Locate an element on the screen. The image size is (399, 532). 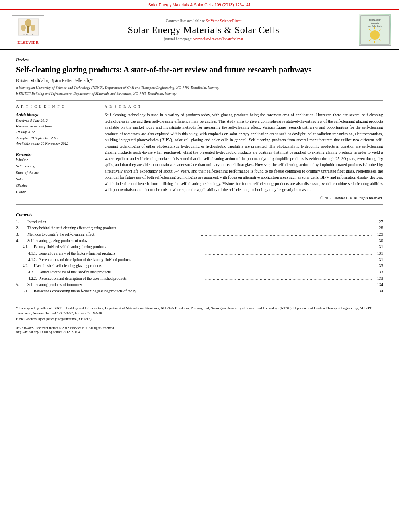
abstract-text: Self-cleaning technology is used in a va… is located at coordinates (244, 152).